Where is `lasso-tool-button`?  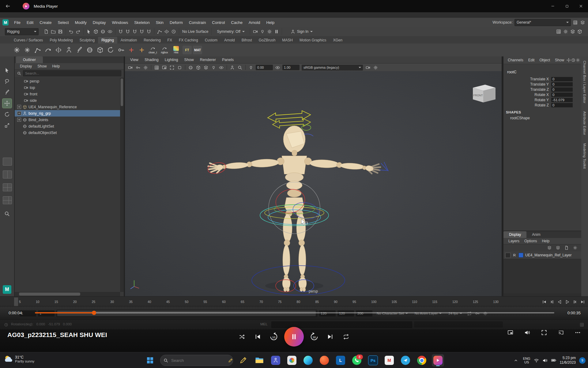
lasso-tool-button is located at coordinates (7, 81).